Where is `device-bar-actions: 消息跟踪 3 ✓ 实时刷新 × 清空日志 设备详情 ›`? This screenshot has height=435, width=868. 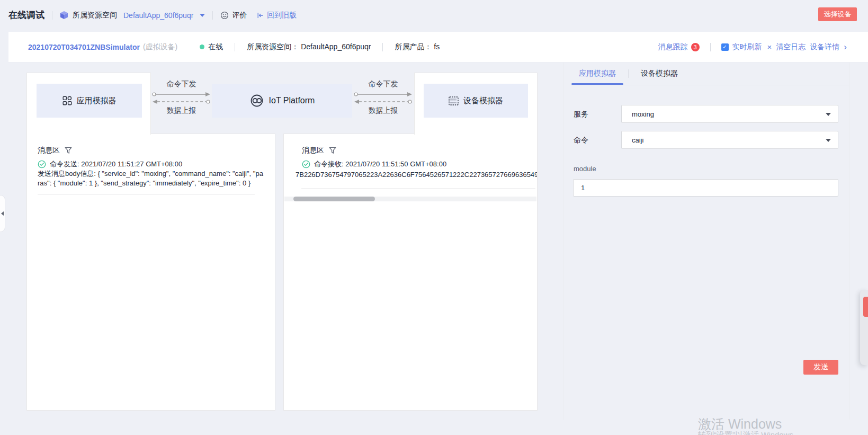 device-bar-actions: 消息跟踪 3 ✓ 实时刷新 × 清空日志 设备详情 › is located at coordinates (753, 47).